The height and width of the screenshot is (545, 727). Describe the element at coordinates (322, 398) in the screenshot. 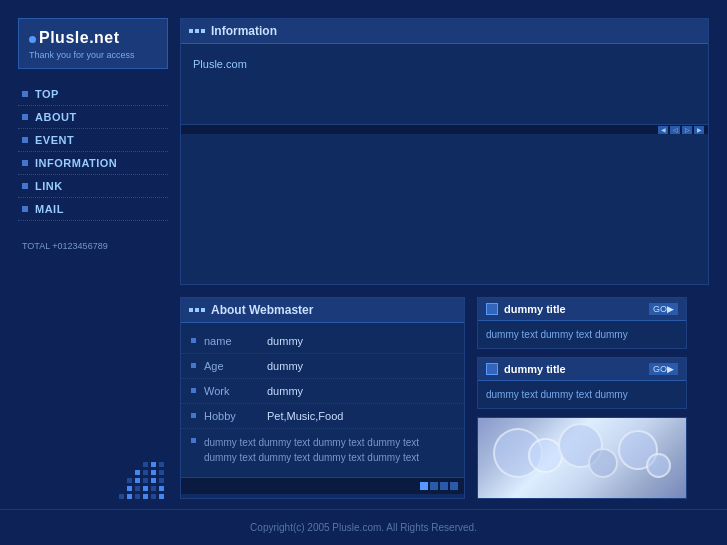

I see `about-box: About Webmaster name dummy Age dummy` at that location.